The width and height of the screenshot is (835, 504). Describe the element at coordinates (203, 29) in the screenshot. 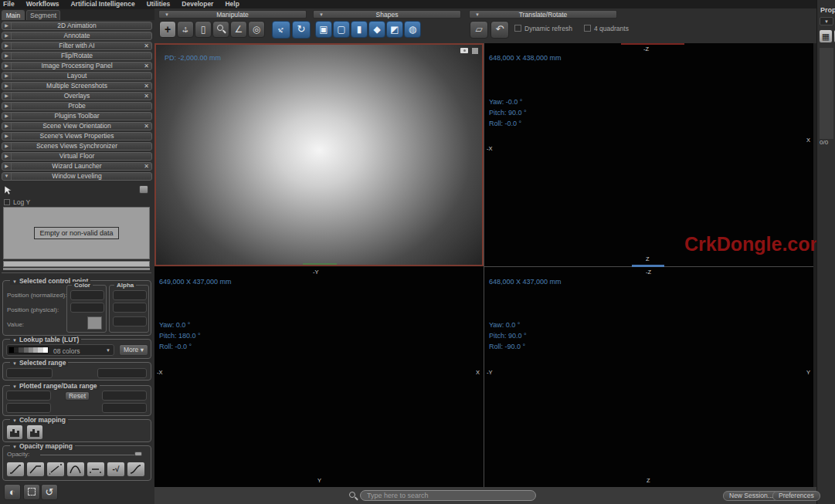

I see `page-tool-icon: ▯` at that location.